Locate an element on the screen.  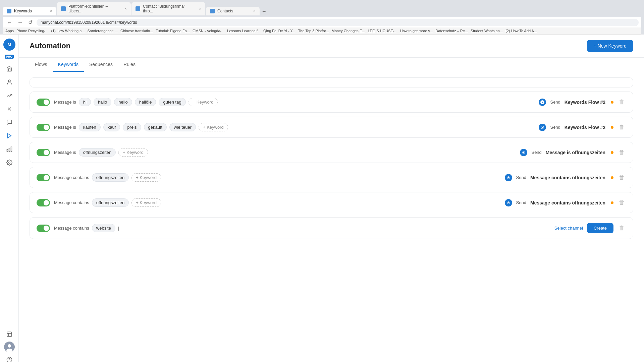
add-keyword-btn-row3: + Keyword is located at coordinates (133, 152).